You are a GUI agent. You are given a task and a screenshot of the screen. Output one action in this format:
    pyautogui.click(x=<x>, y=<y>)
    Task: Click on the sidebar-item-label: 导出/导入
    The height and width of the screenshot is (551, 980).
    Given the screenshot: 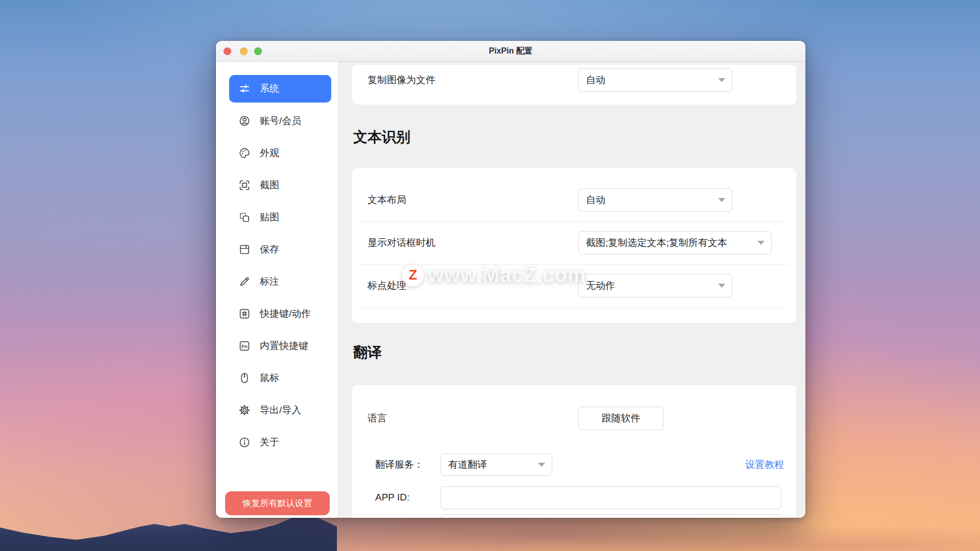 What is the action you would take?
    pyautogui.click(x=281, y=410)
    